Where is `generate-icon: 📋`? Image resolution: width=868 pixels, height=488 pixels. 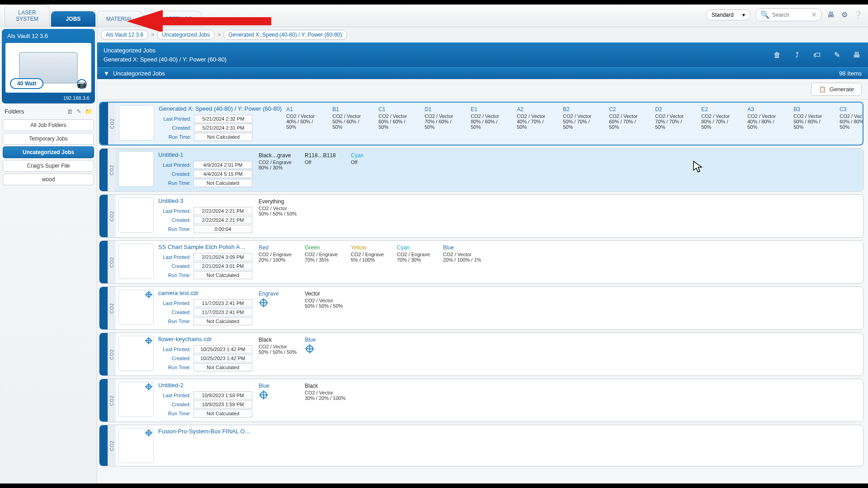
generate-icon: 📋 is located at coordinates (822, 89).